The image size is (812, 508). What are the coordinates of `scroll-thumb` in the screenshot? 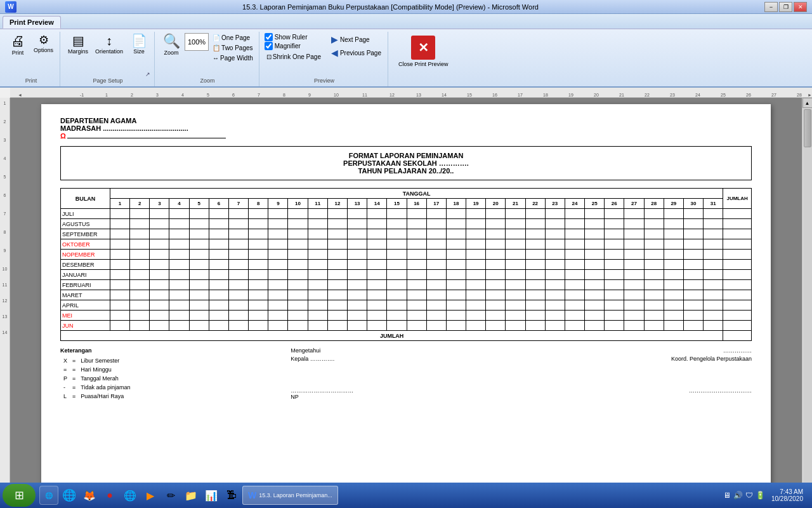 It's located at (808, 128).